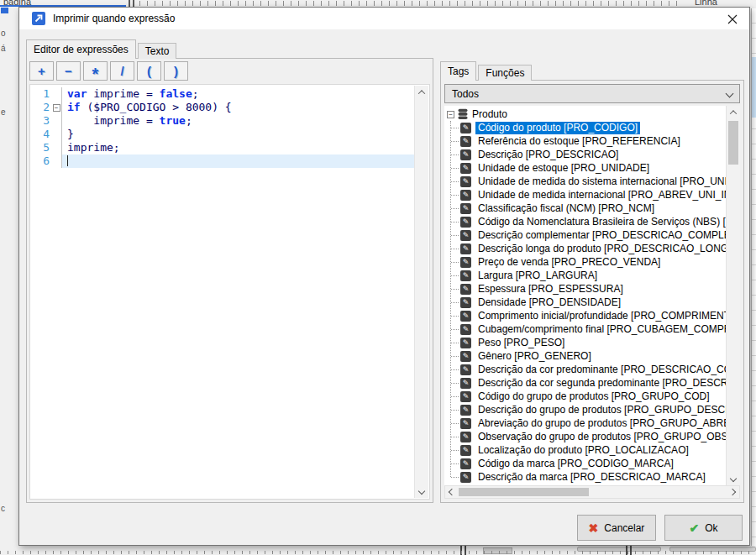 This screenshot has height=555, width=756. Describe the element at coordinates (57, 107) in the screenshot. I see `fold-column: −` at that location.